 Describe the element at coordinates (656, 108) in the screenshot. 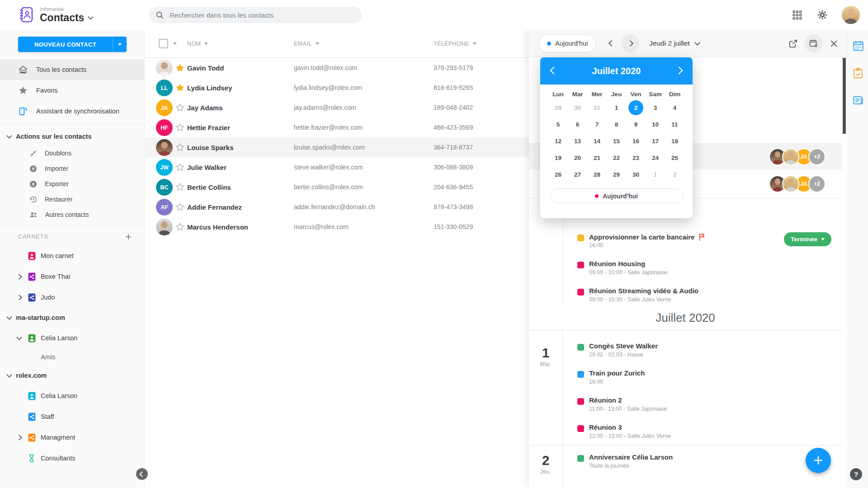

I see `calendar-day: 3` at that location.